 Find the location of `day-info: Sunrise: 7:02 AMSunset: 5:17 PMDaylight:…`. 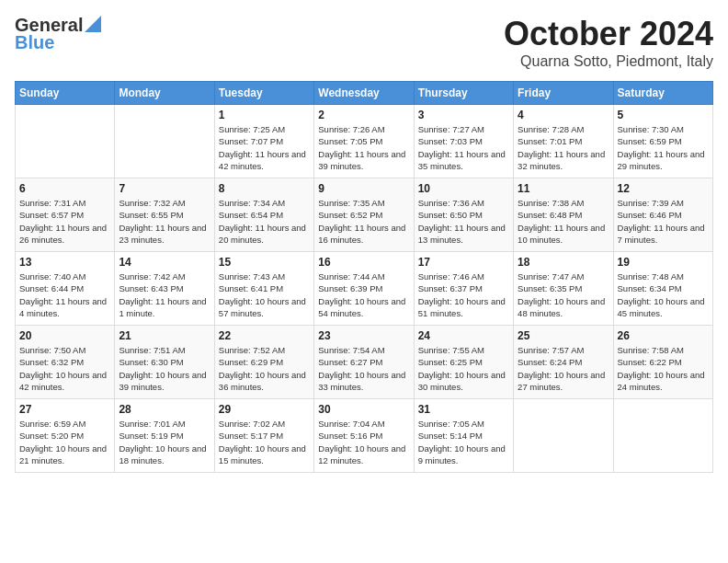

day-info: Sunrise: 7:02 AMSunset: 5:17 PMDaylight:… is located at coordinates (265, 442).